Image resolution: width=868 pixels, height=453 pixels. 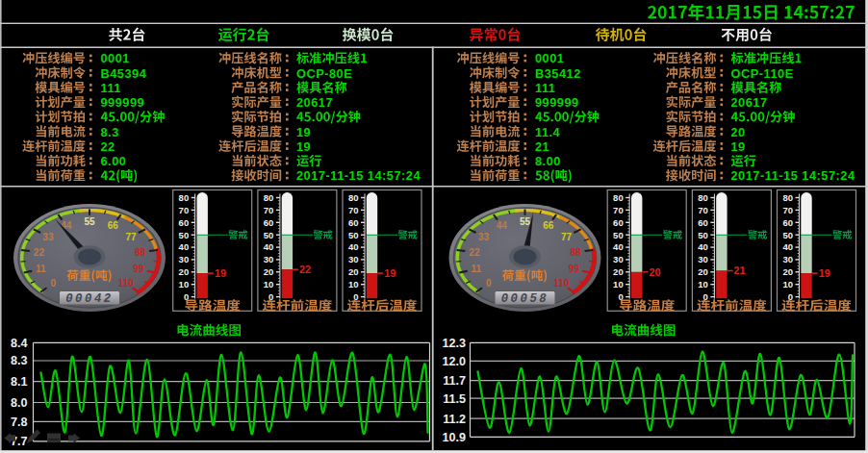 What do you see at coordinates (558, 73) in the screenshot?
I see `svg-text: B35412` at bounding box center [558, 73].